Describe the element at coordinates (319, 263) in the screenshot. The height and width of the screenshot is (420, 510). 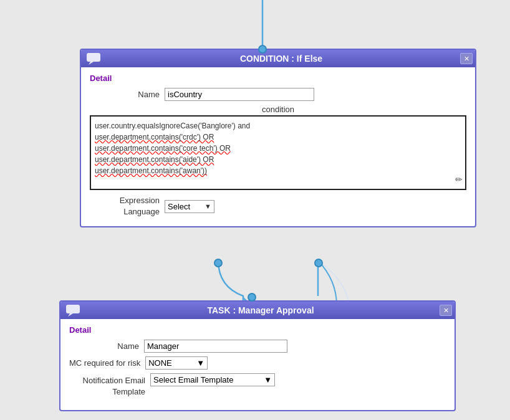
I see `bottom-right-connector-dot` at that location.